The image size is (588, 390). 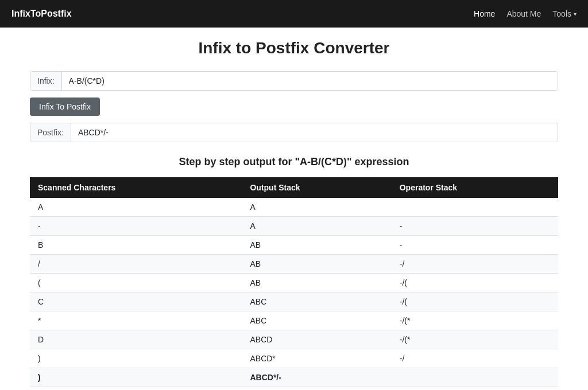 I want to click on table-row: BAB-, so click(x=294, y=245).